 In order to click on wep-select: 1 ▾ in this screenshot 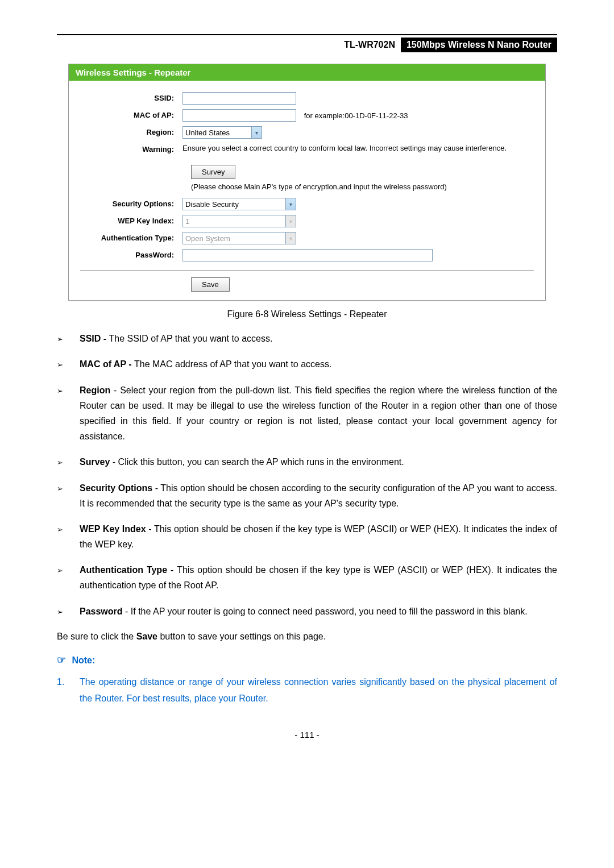, I will do `click(239, 221)`.